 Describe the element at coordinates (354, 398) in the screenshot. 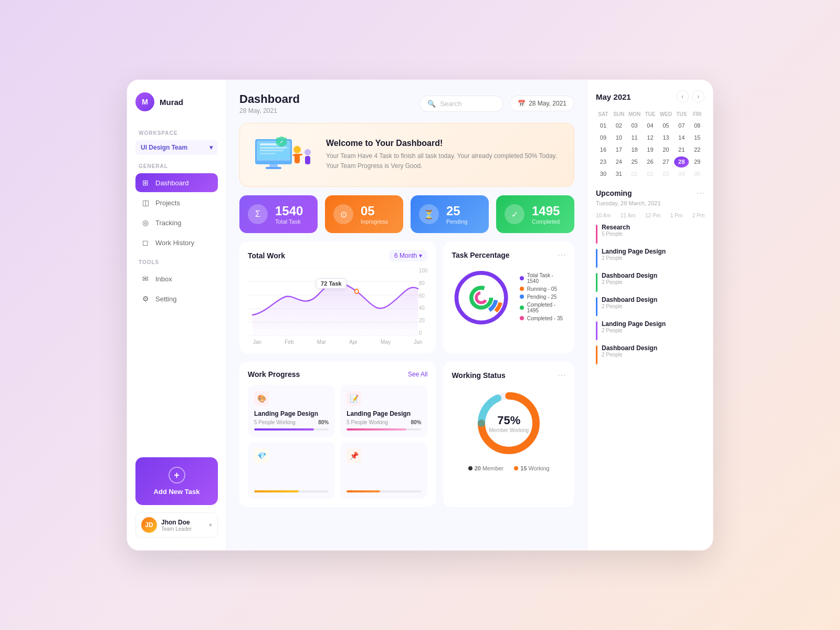

I see `app-icon-ae: 📝` at that location.